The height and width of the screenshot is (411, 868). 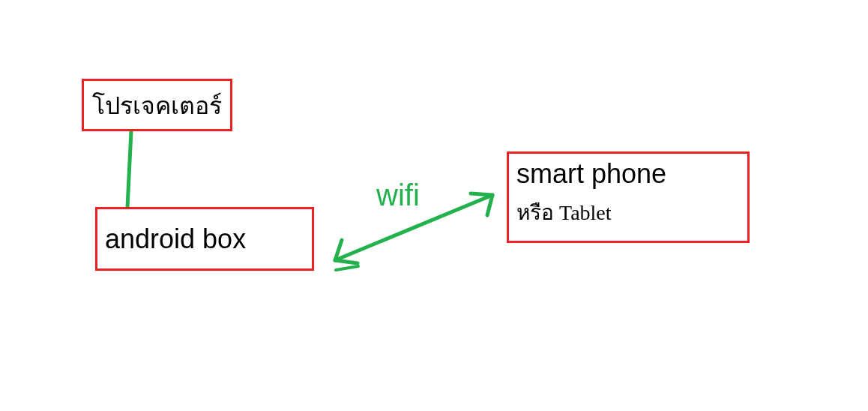 What do you see at coordinates (628, 174) in the screenshot?
I see `smartphone-label-line1: smart phone` at bounding box center [628, 174].